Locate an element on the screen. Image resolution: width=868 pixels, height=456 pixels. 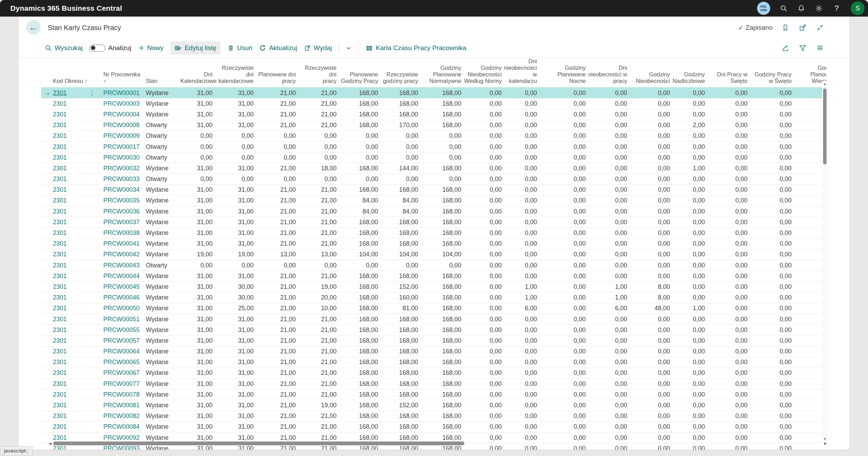
table-row: 2301PRCW00055Wydane31,0031,0021,0021,001… is located at coordinates (434, 330).